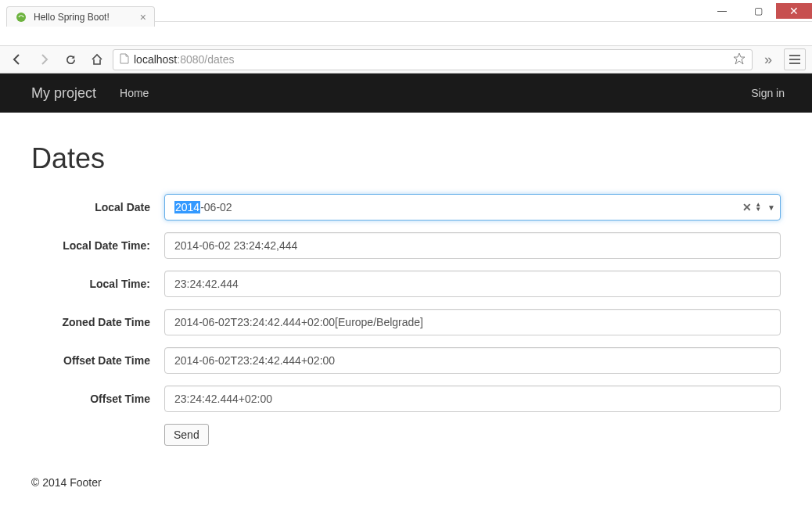  What do you see at coordinates (203, 207) in the screenshot?
I see `local-date-value: 2014-06-02` at bounding box center [203, 207].